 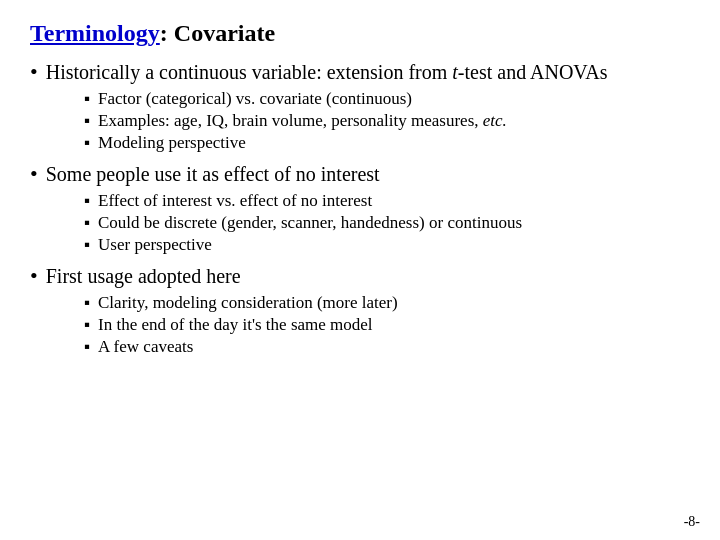 I want to click on list-item: ▪ Examples: age, IQ, brain volume, perso…, so click(x=387, y=121).